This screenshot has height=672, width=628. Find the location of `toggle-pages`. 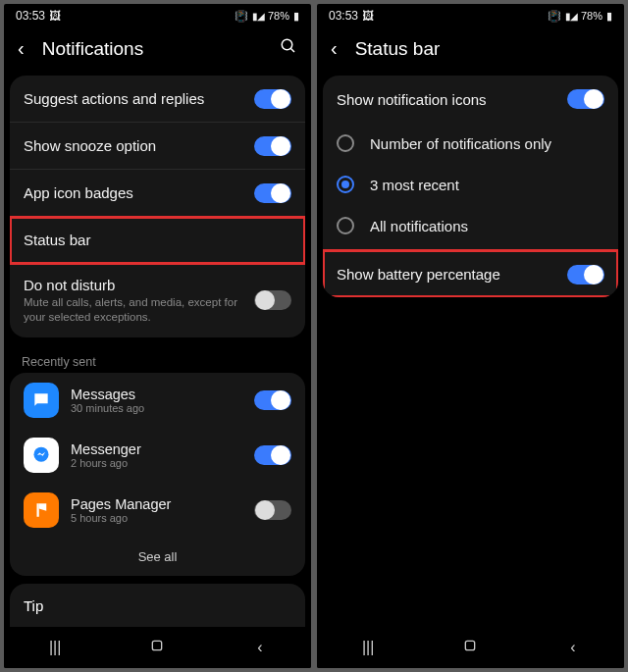

toggle-pages is located at coordinates (273, 510).